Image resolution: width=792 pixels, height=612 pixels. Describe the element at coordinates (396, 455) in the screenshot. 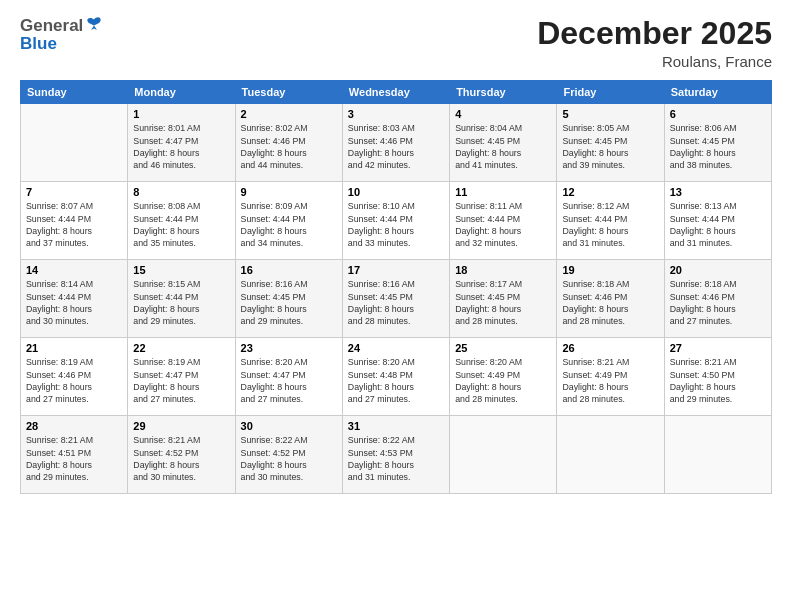

I see `calendar-cell: 31Sunrise: 8:22 AMSunset: 4:53 PMDayligh…` at that location.